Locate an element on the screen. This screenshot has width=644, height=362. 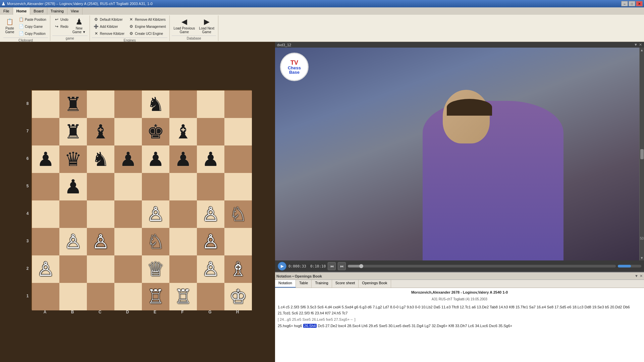
square-h7 is located at coordinates (238, 132).